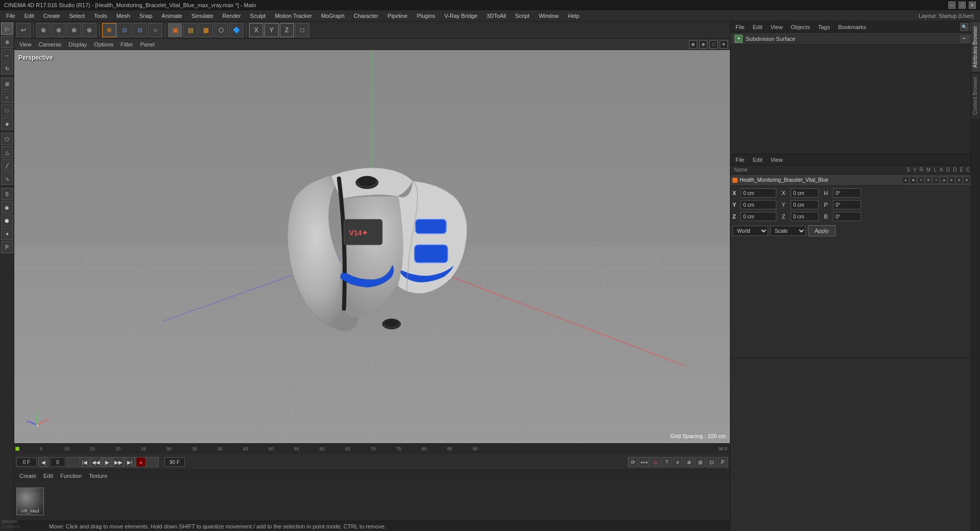 This screenshot has width=980, height=531. What do you see at coordinates (89, 30) in the screenshot?
I see `poly-mode: ⊕` at bounding box center [89, 30].